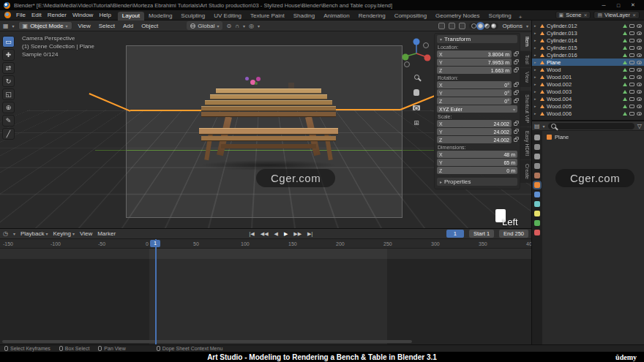 The height and width of the screenshot is (362, 644). What do you see at coordinates (107, 26) in the screenshot?
I see `menu-select: Select` at bounding box center [107, 26].